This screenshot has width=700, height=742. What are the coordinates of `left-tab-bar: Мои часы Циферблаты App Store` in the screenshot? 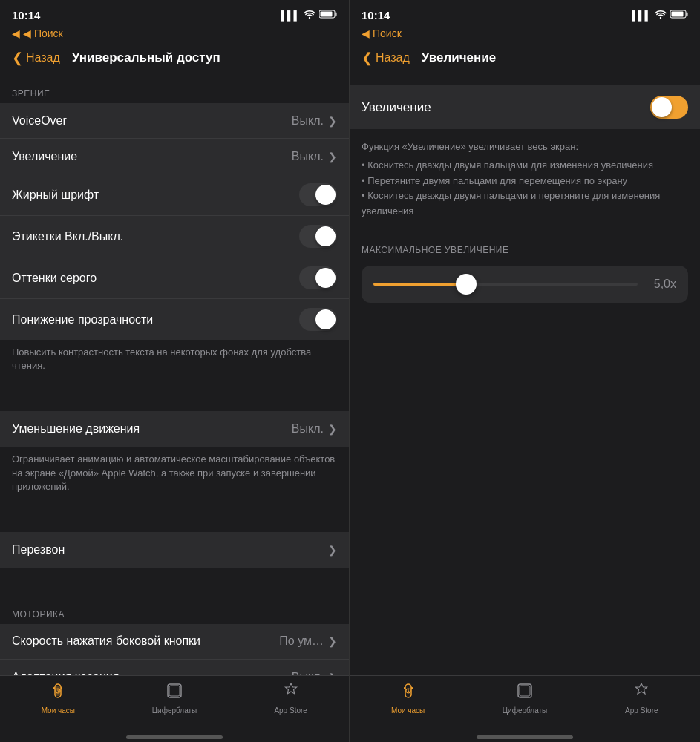 It's located at (174, 702).